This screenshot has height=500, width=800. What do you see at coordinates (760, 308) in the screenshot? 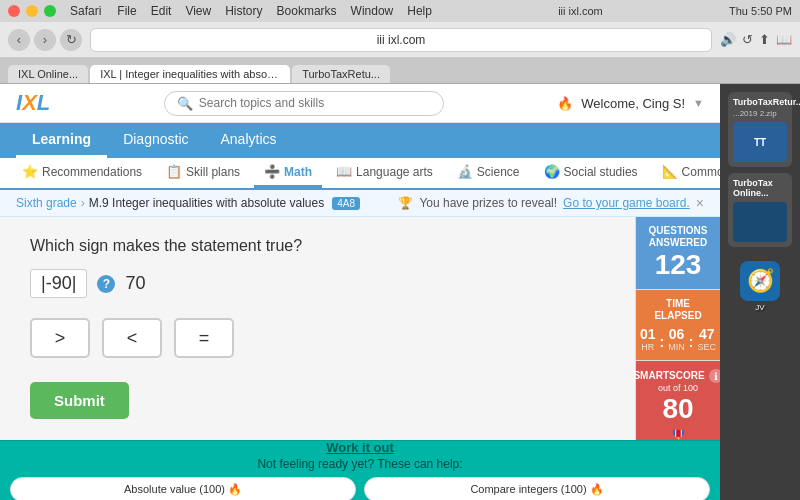
I see `compass-icon-label: JV` at bounding box center [760, 308].